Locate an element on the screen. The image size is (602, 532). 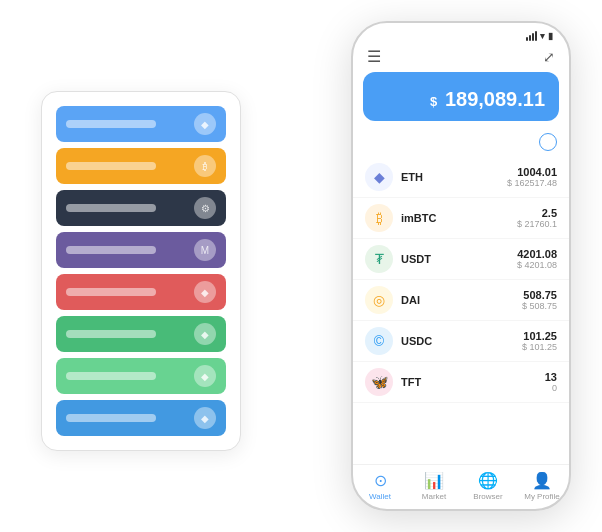
asset-item-eth: ◆ ETH 1004.01 $ 162517.48 is located at coordinates (461, 178).